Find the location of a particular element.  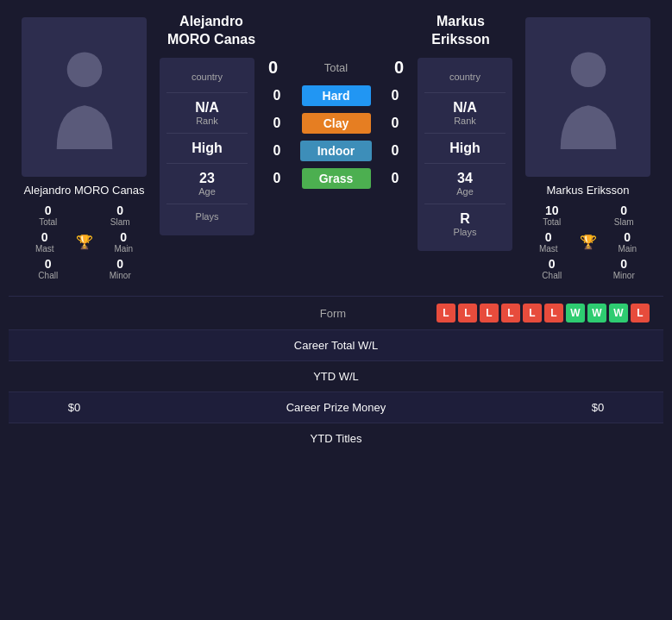

indoor-row: 0 Indoor 0 is located at coordinates (336, 151).